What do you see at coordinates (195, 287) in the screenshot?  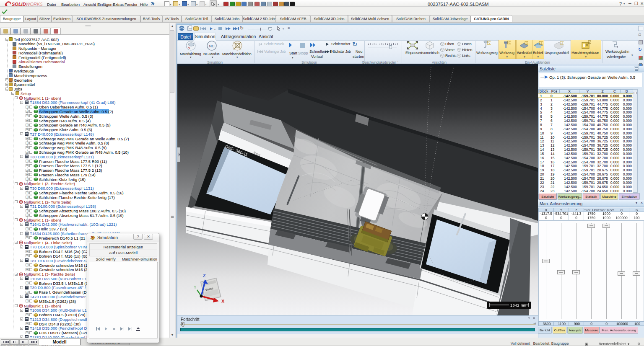 I see `svg-text: Y` at bounding box center [195, 287].